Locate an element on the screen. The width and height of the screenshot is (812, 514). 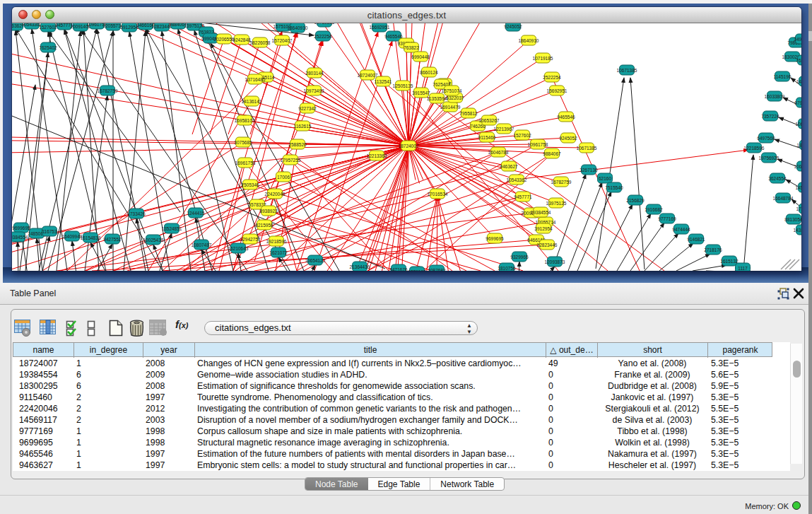
svg-text: 10961758 is located at coordinates (539, 144).